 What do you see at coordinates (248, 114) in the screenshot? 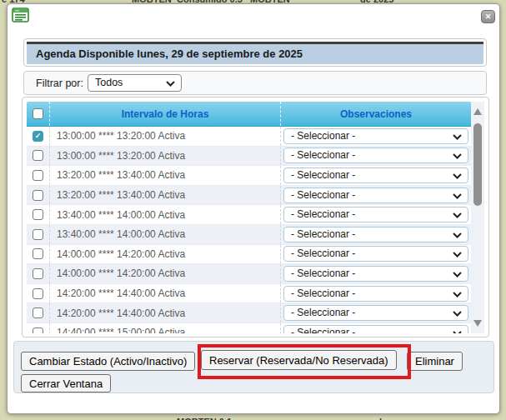
I see `table-header: Intervalo de Horas Observaciones` at bounding box center [248, 114].